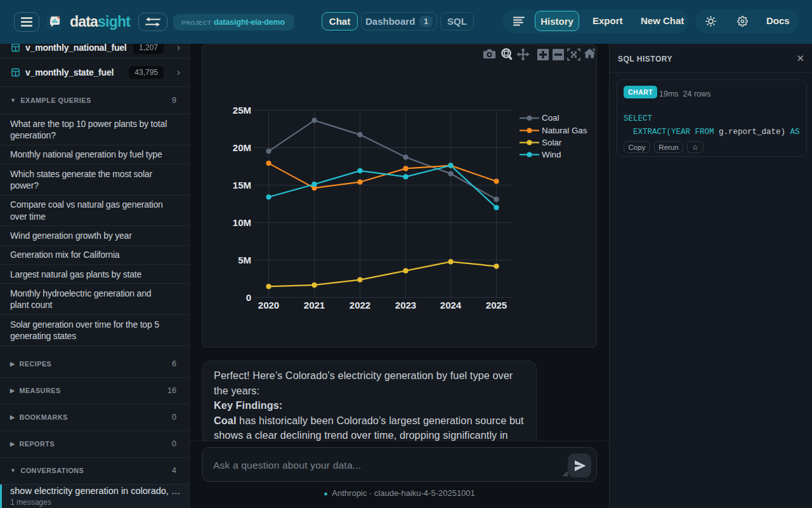 The image size is (812, 508). I want to click on svg-text: Natural Gas, so click(565, 131).